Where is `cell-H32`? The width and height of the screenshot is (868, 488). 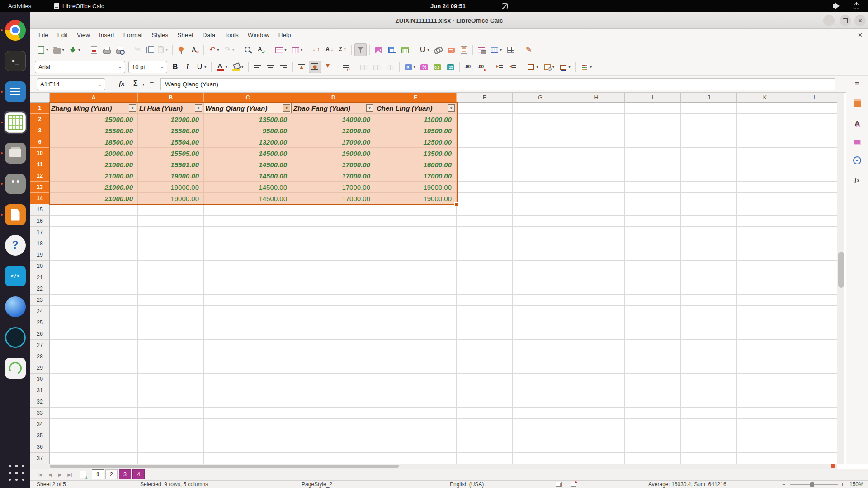
cell-H32 is located at coordinates (597, 402).